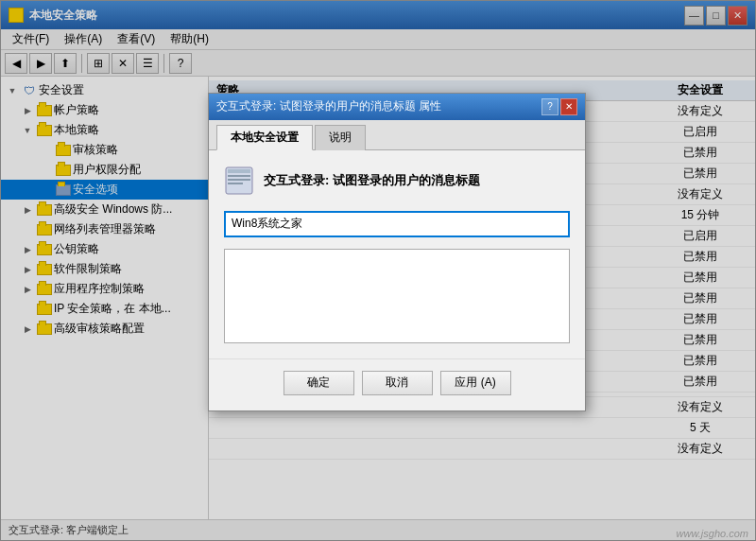 Image resolution: width=756 pixels, height=541 pixels. What do you see at coordinates (569, 107) in the screenshot?
I see `dialog-close-button: ✕` at bounding box center [569, 107].